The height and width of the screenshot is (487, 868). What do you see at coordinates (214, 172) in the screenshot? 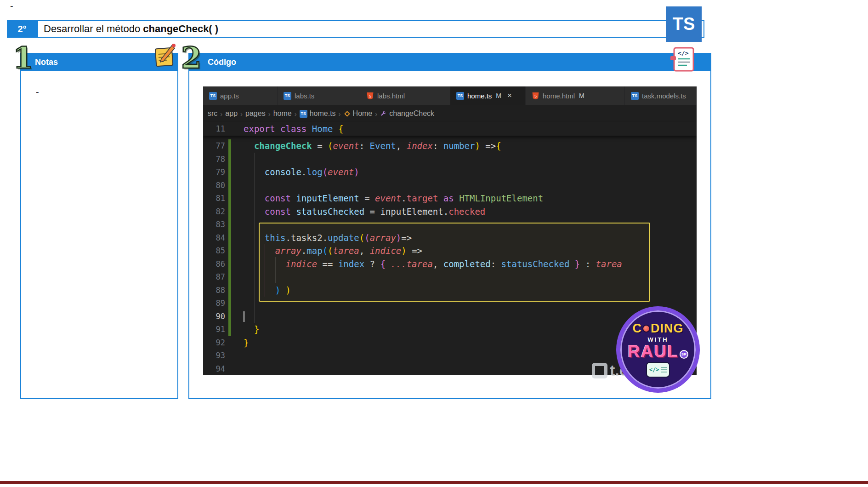
I see `line-number: 79` at bounding box center [214, 172].